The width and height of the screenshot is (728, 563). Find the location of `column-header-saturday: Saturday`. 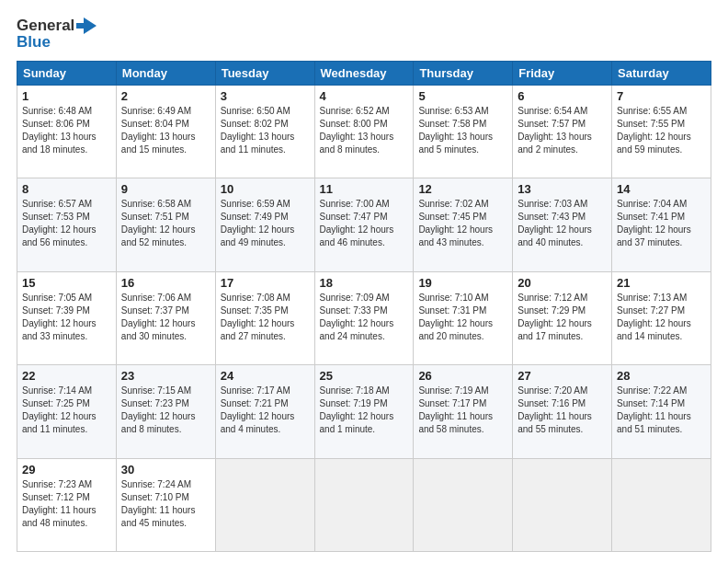

column-header-saturday: Saturday is located at coordinates (662, 74).